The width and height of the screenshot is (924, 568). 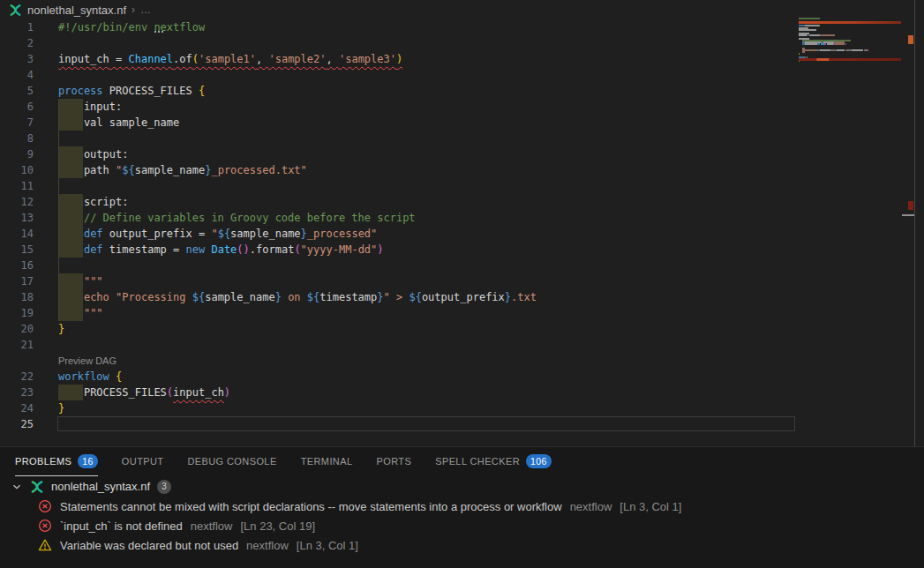 I want to click on code-line-5: 5process PROCESS_FILES {, so click(x=399, y=91).